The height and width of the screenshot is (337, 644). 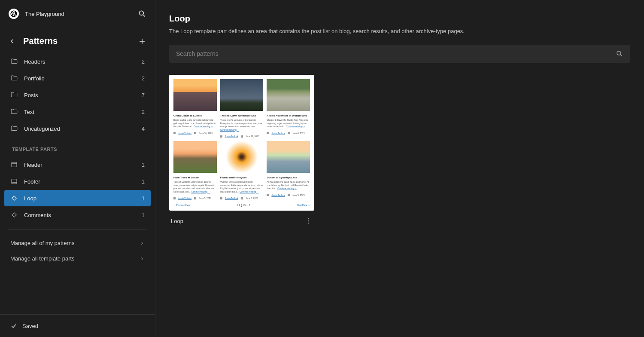 What do you see at coordinates (289, 170) in the screenshot?
I see `preview-post-5: Sunset at Agasthya Lake He has eaten me …` at bounding box center [289, 170].